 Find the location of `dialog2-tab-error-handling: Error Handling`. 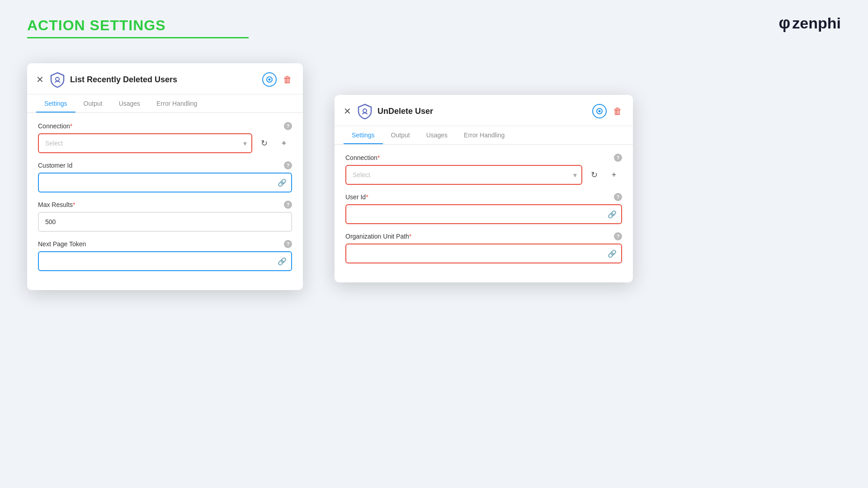

dialog2-tab-error-handling: Error Handling is located at coordinates (484, 135).